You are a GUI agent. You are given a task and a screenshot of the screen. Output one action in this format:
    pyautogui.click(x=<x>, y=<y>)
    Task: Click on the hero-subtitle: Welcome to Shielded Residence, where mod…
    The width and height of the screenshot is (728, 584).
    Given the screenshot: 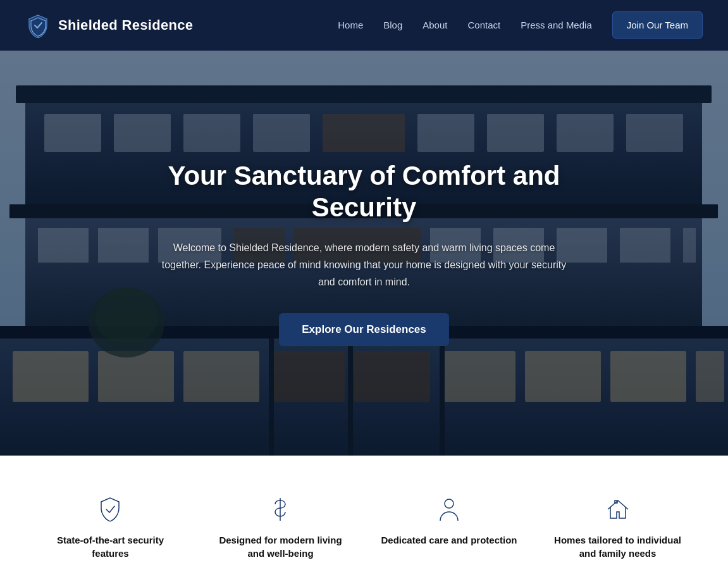 What is the action you would take?
    pyautogui.click(x=364, y=265)
    